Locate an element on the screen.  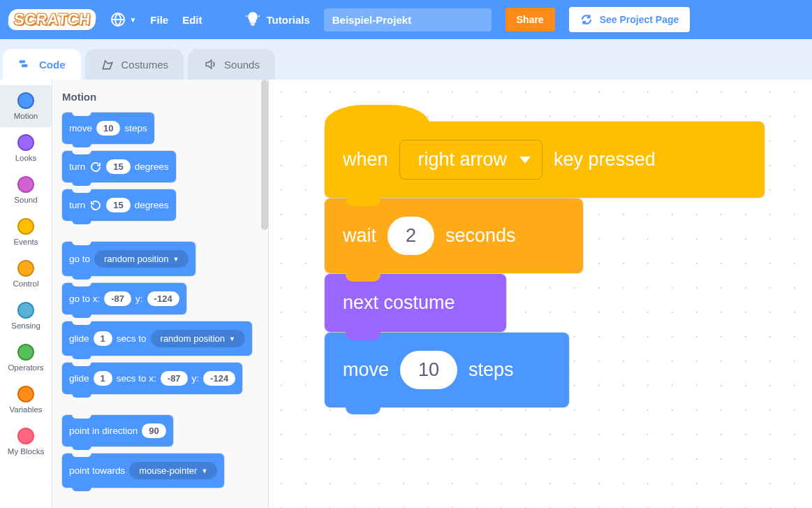
goto-x-input: -87 is located at coordinates (117, 299).